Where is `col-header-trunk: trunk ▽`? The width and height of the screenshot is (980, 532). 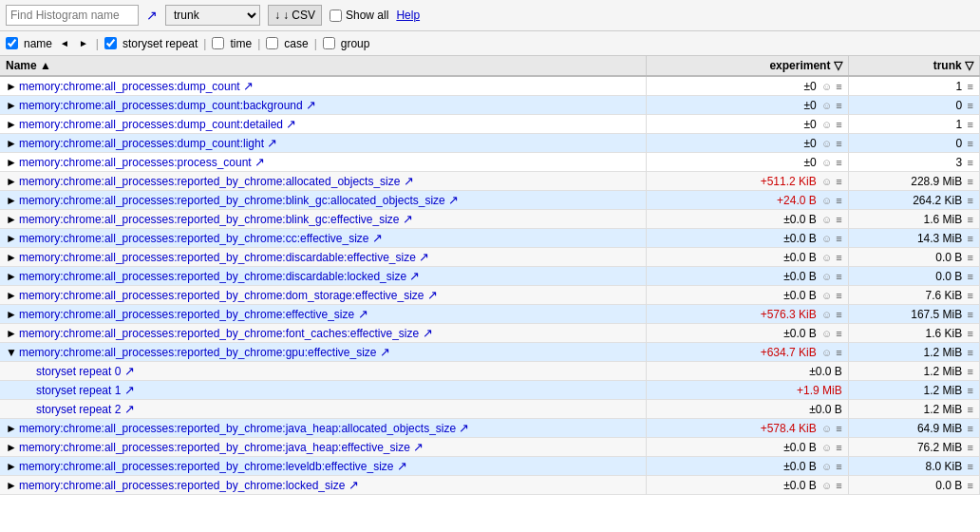 col-header-trunk: trunk ▽ is located at coordinates (914, 66).